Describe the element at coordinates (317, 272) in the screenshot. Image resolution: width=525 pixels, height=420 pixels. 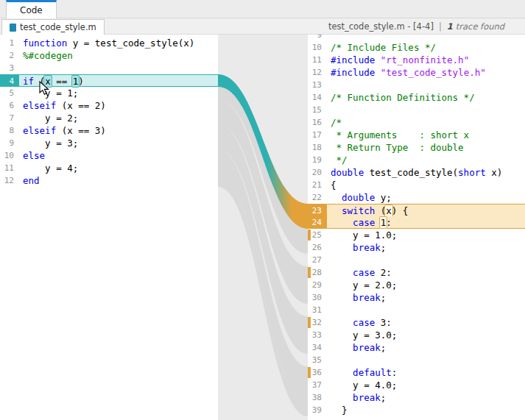
I see `line-number: 28` at that location.